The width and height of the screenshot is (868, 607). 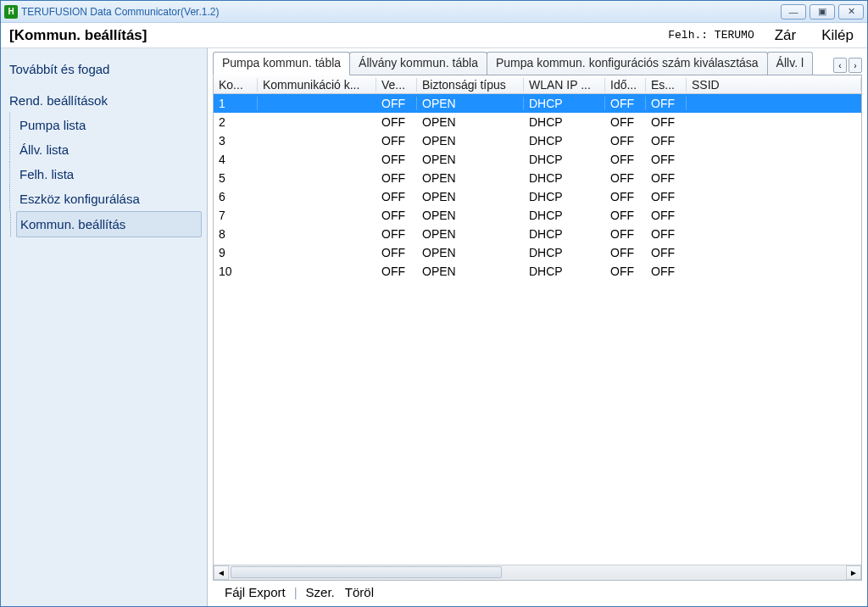 What do you see at coordinates (793, 12) in the screenshot?
I see `minimize-button: —` at bounding box center [793, 12].